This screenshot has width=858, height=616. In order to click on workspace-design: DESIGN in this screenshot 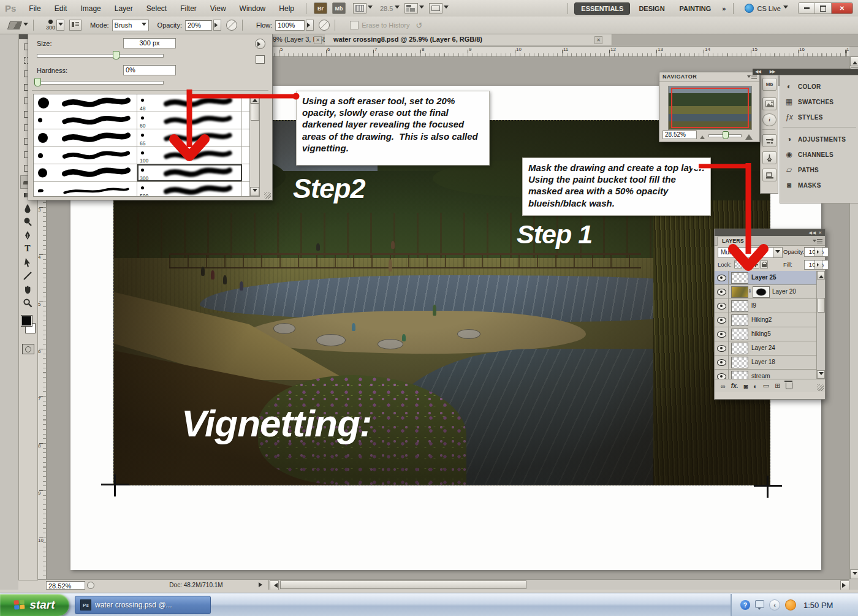, I will do `click(651, 9)`.